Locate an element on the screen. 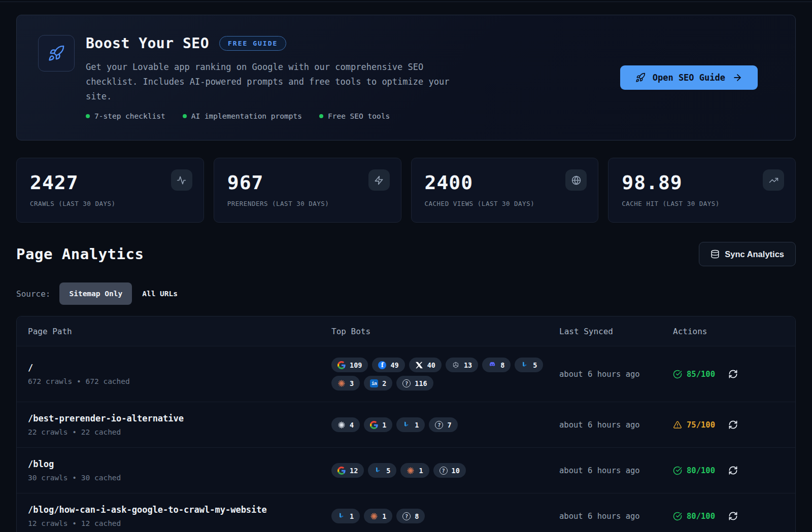 The width and height of the screenshot is (812, 532). bot-badge-facebook: f49 is located at coordinates (388, 365).